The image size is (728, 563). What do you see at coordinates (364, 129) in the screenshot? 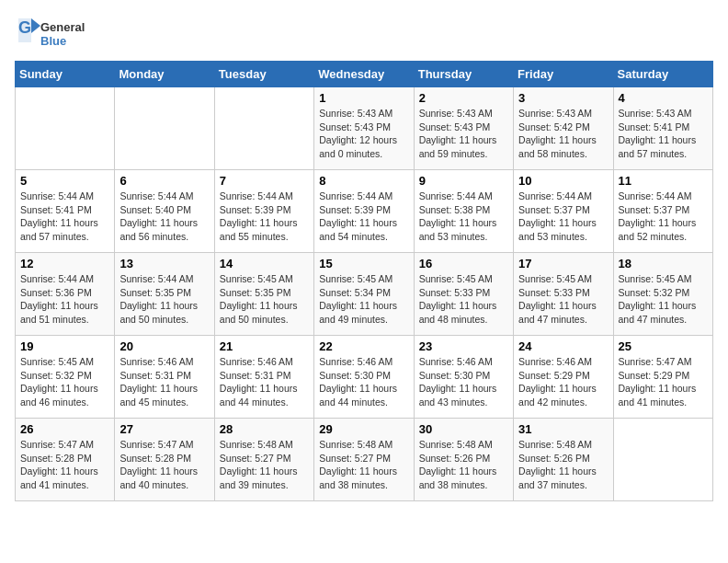
I see `calendar-cell: 1Sunrise: 5:43 AM Sunset: 5:43 PM Daylig…` at bounding box center [364, 129].